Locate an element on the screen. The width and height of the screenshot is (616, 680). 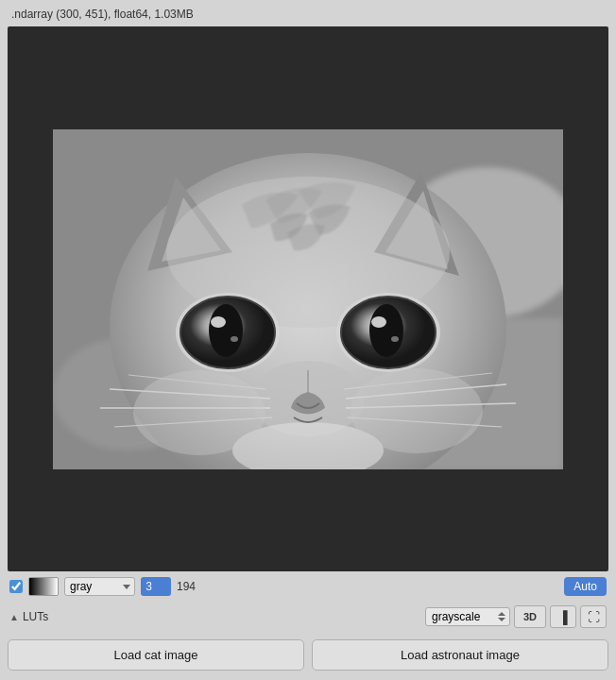
array-info-text: .ndarray (283, 426), float64, 1.03MB is located at coordinates (102, 14).